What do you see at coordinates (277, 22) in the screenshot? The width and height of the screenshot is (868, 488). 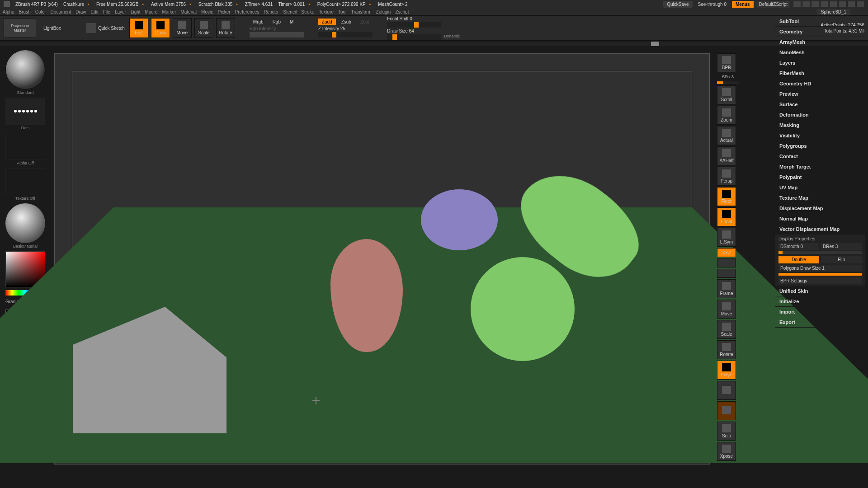 I see `rgb-button: Rgb` at bounding box center [277, 22].